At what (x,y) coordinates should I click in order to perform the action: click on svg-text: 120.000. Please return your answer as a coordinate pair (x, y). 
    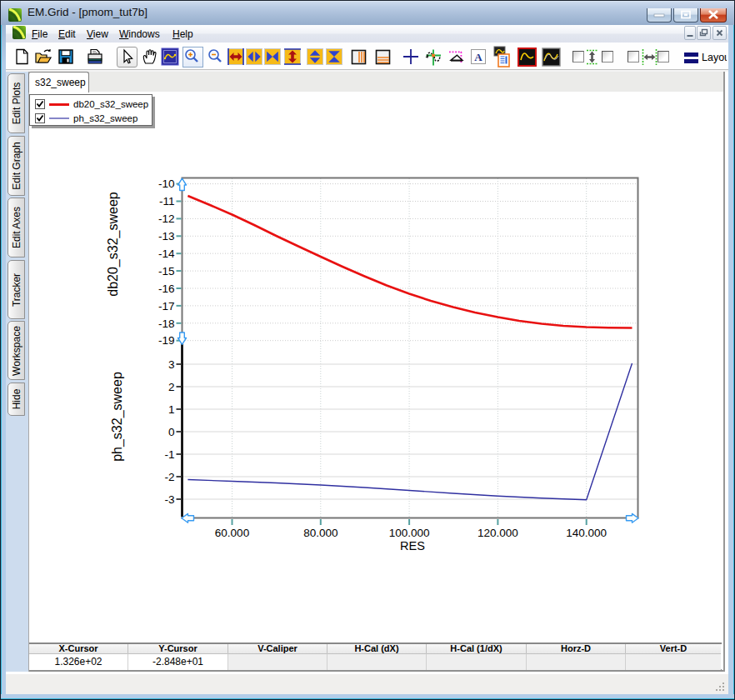
    Looking at the image, I should click on (498, 533).